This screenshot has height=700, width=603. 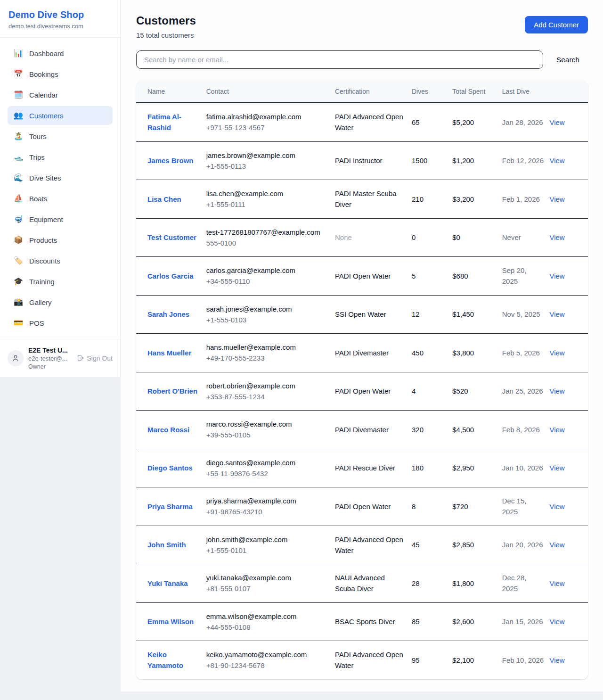 What do you see at coordinates (60, 136) in the screenshot?
I see `sidebar-item-tours: 🏝️ Tours` at bounding box center [60, 136].